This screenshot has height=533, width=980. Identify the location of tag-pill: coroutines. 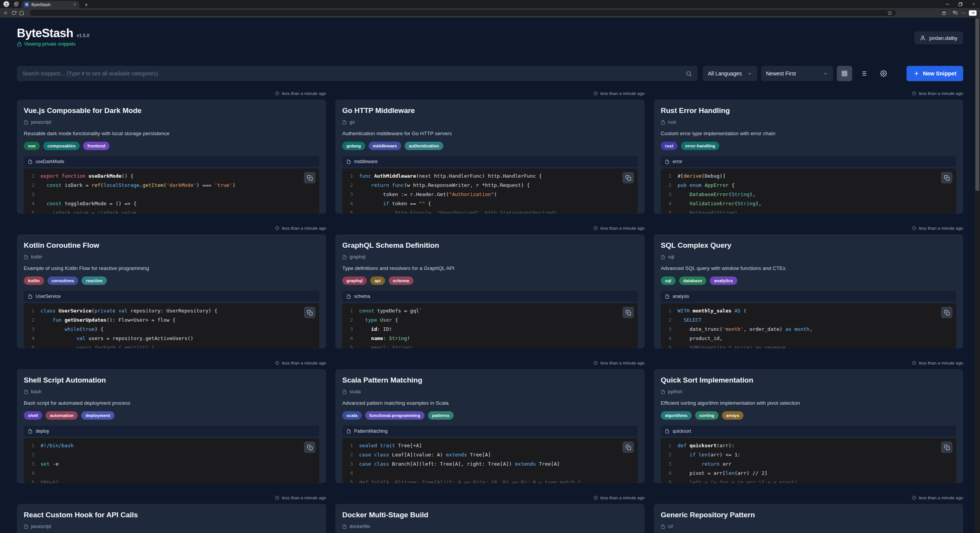
(63, 281).